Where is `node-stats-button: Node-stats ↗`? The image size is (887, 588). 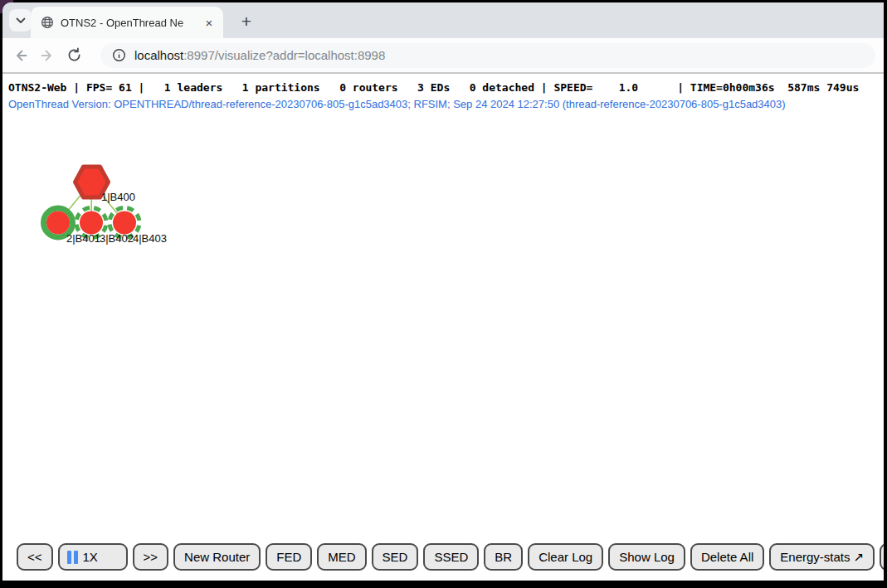
node-stats-button: Node-stats ↗ is located at coordinates (881, 557).